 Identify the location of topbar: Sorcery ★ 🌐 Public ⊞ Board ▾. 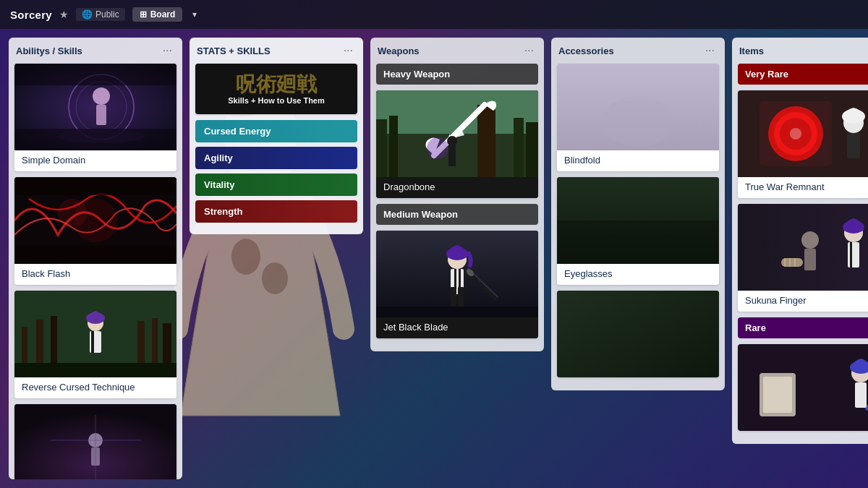
(434, 14).